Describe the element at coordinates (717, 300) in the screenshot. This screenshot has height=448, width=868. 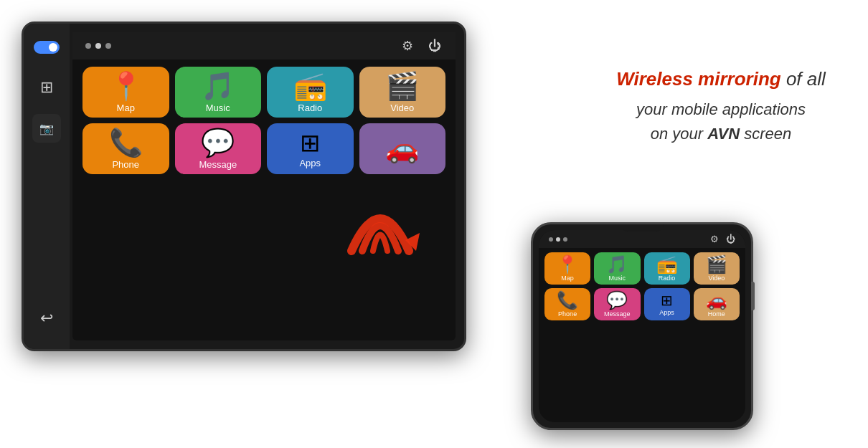
I see `phone-home-icon: 🚗` at that location.